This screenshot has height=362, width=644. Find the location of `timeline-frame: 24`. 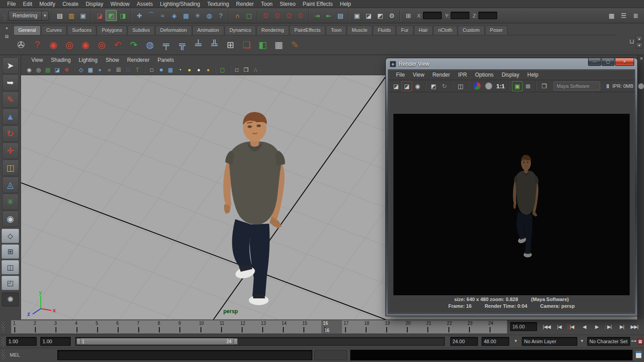

timeline-frame: 24 is located at coordinates (497, 327).